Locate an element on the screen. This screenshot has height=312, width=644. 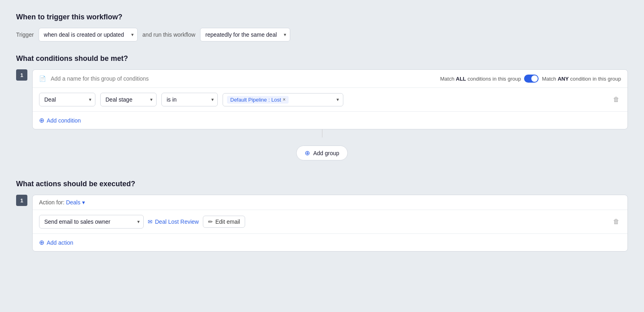
match-toggle is located at coordinates (531, 79).